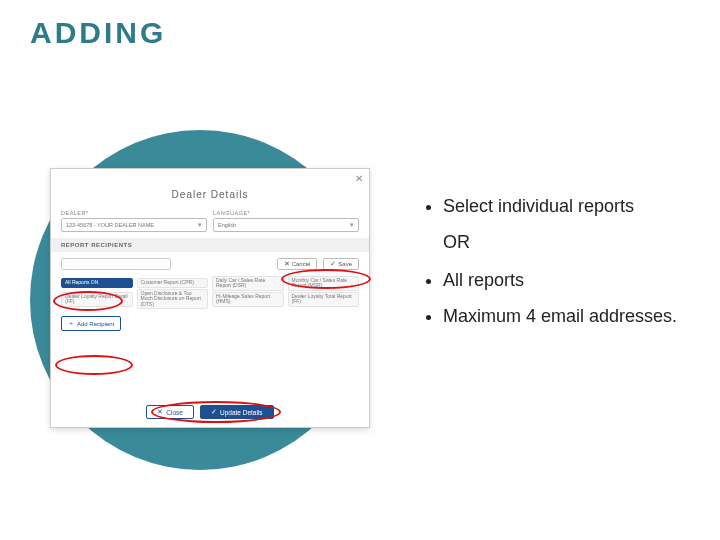 Image resolution: width=720 pixels, height=540 pixels. What do you see at coordinates (248, 284) in the screenshot?
I see `report-option: Daily Car / Sales Rate Report (DSR)` at bounding box center [248, 284].